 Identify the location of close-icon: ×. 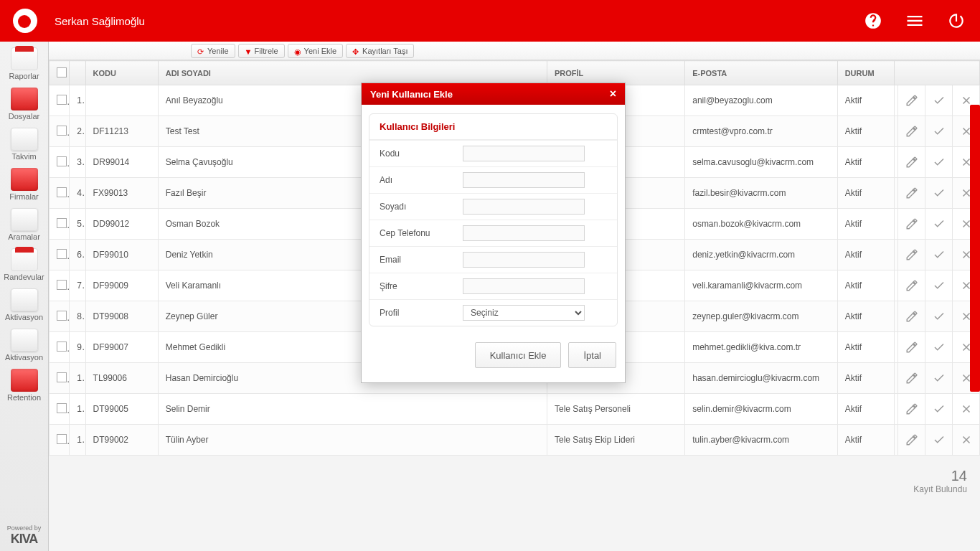
(613, 94).